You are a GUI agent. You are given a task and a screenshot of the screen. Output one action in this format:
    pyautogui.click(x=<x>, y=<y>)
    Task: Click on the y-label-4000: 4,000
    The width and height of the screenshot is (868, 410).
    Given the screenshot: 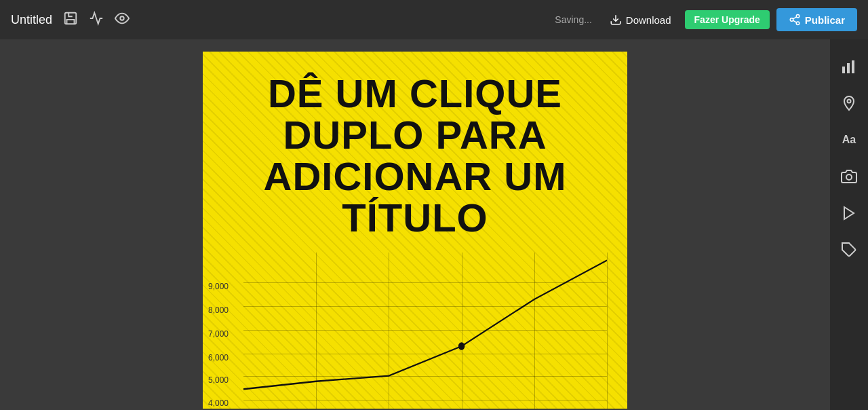 What is the action you would take?
    pyautogui.click(x=218, y=403)
    